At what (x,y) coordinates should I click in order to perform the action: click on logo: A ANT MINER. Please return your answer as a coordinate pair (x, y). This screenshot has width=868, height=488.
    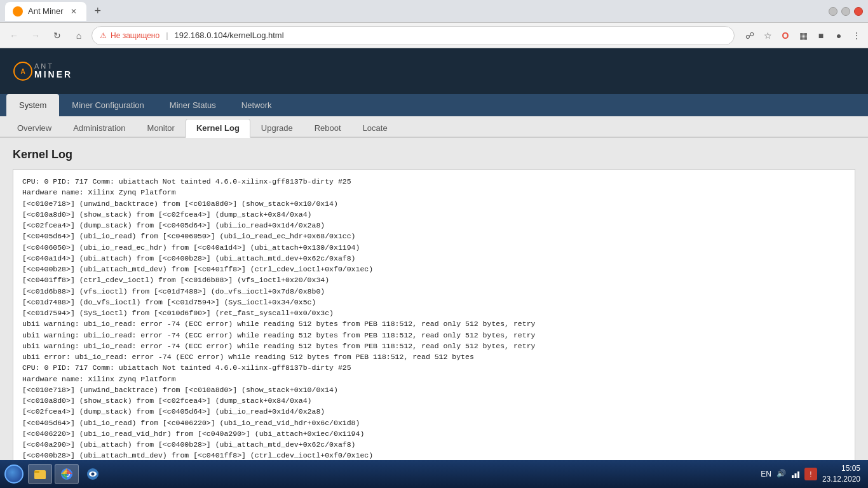
    Looking at the image, I should click on (43, 71).